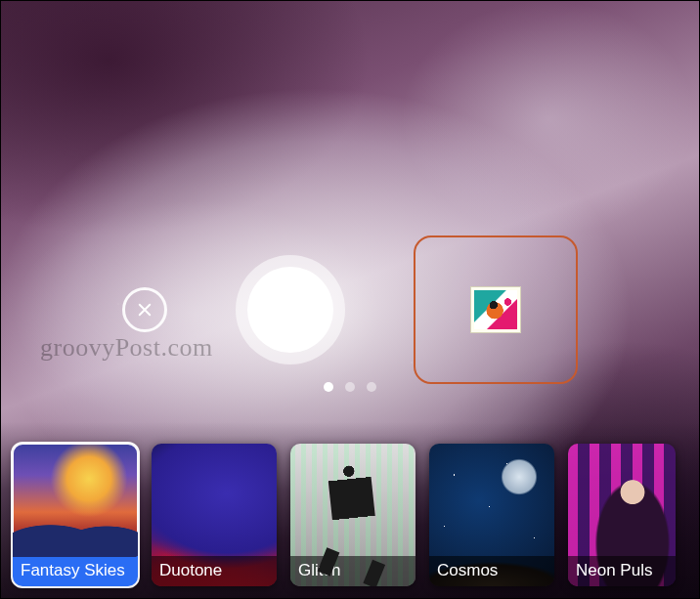  Describe the element at coordinates (496, 310) in the screenshot. I see `gallery-thumbnail-image` at that location.